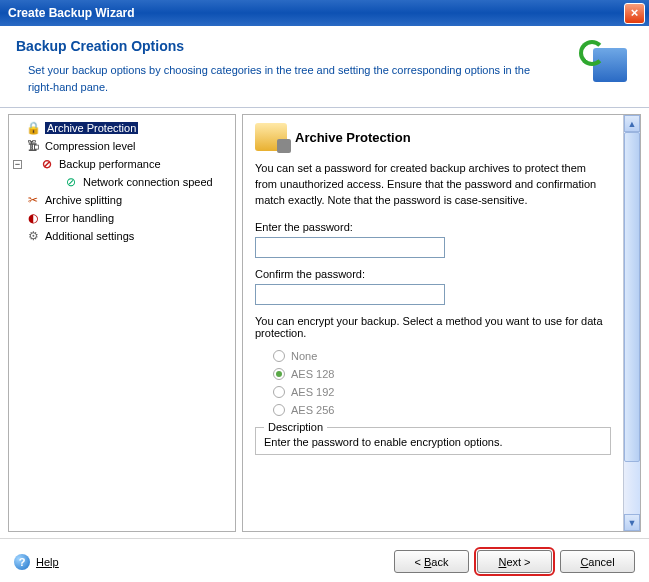  What do you see at coordinates (324, 13) in the screenshot?
I see `titlebar: Create Backup Wizard ×` at bounding box center [324, 13].